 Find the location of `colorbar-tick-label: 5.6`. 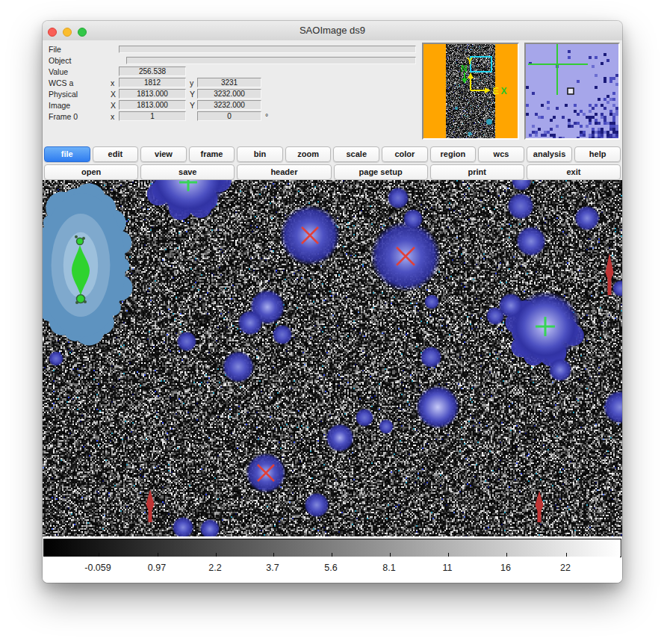

colorbar-tick-label: 5.6 is located at coordinates (330, 568).